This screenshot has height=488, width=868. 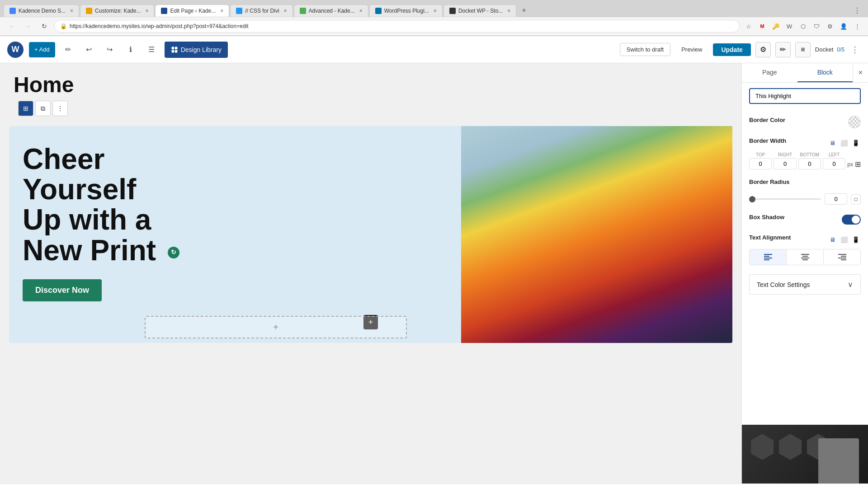 I want to click on radius-unit-icon: □, so click(x=856, y=199).